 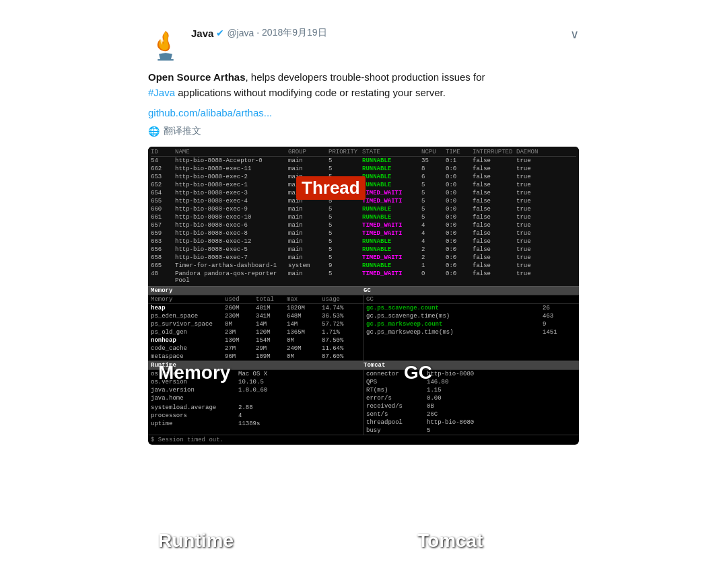 What do you see at coordinates (364, 177) in the screenshot?
I see `table-row: 653 http-bio-8080-exec-2 main 5 RUNNABLE…` at bounding box center [364, 177].